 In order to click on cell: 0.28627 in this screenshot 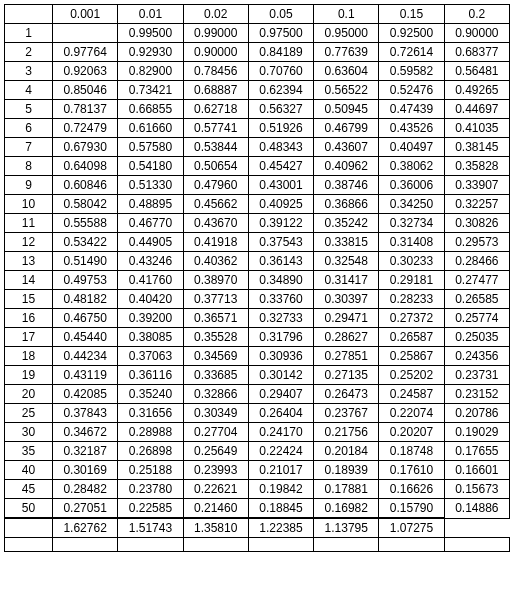, I will do `click(346, 338)`.